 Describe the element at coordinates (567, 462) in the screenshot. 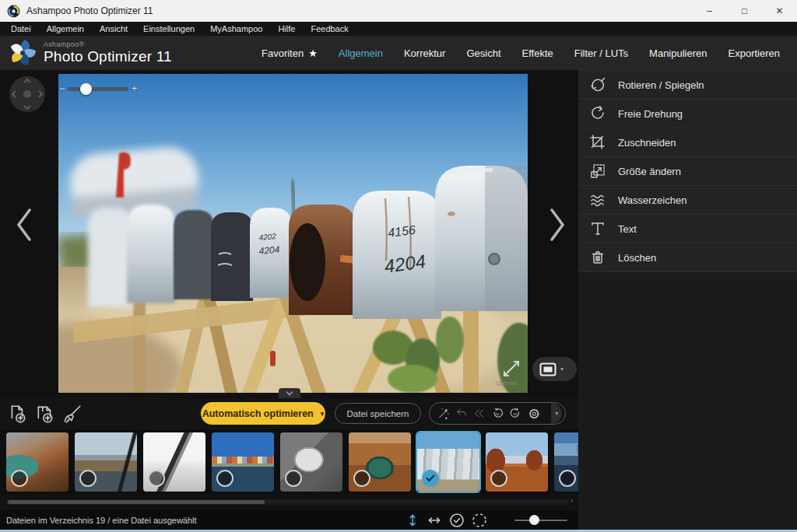

I see `thumbnail-mountain-lake` at that location.